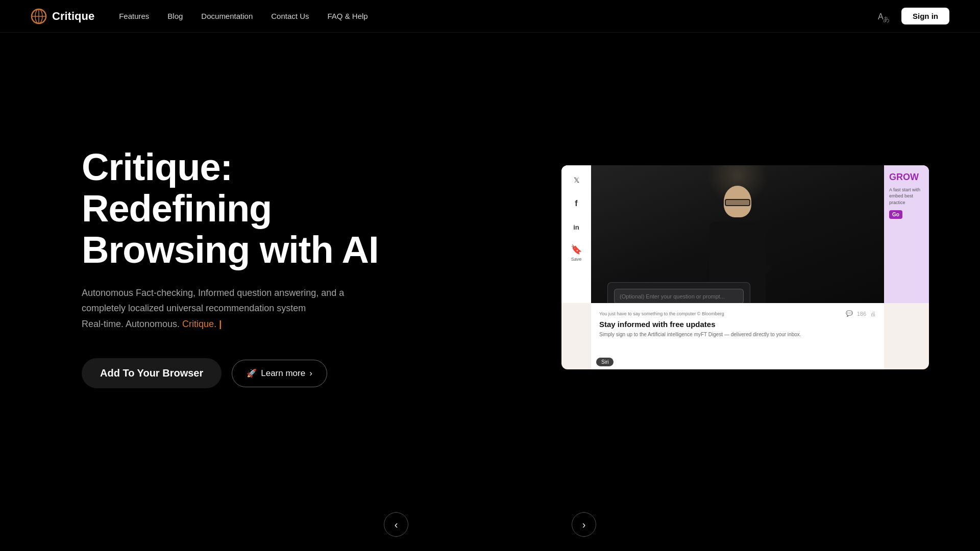 The height and width of the screenshot is (551, 980). What do you see at coordinates (576, 253) in the screenshot?
I see `save-area: 🔖 Save` at bounding box center [576, 253].